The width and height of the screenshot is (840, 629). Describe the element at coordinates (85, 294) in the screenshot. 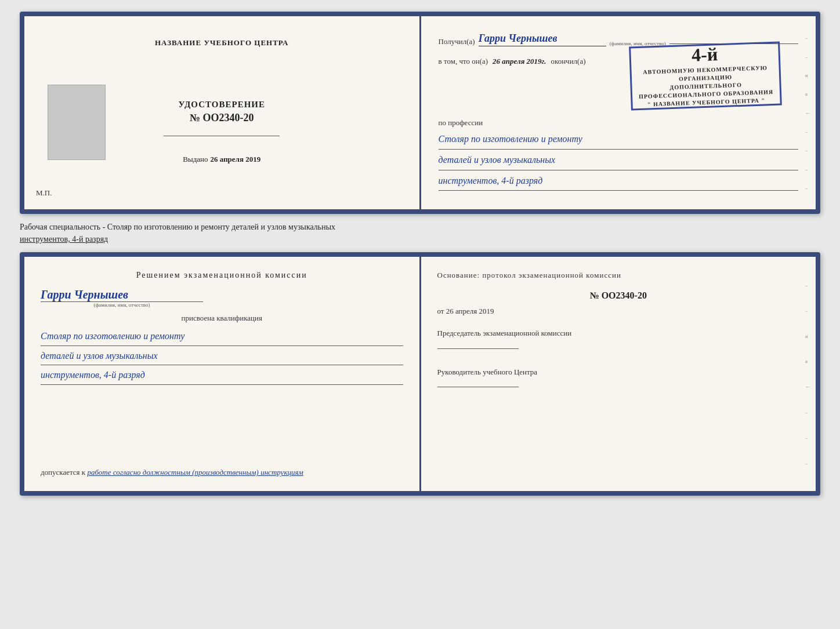

I see `bottom-name: Гарри Чернышев` at that location.